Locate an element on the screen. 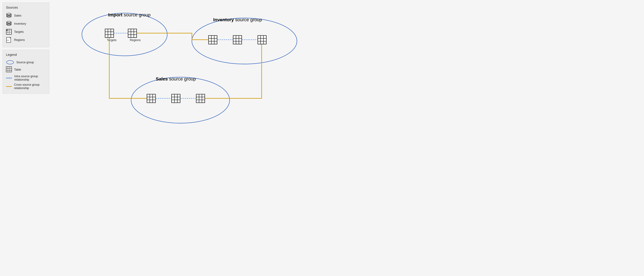  database-icon-inventory is located at coordinates (9, 24).